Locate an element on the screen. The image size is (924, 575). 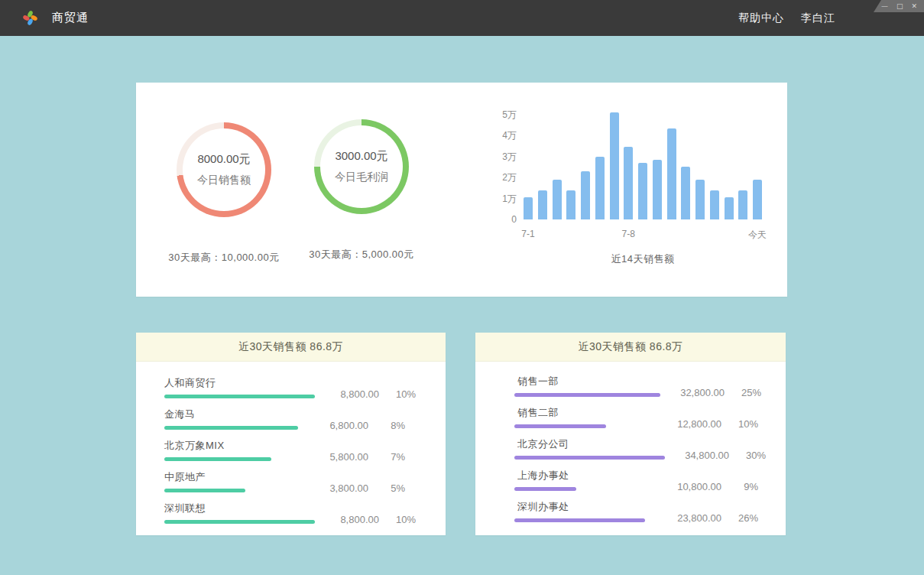
y-axis-tick: 2万 is located at coordinates (494, 177).